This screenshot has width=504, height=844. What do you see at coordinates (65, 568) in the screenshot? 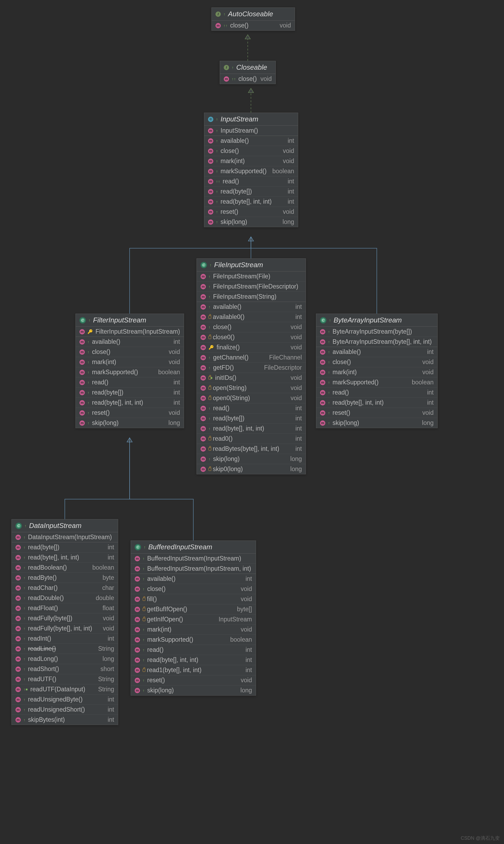
I see `uml-method-row: m↑readBoolean()boolean` at bounding box center [65, 568].